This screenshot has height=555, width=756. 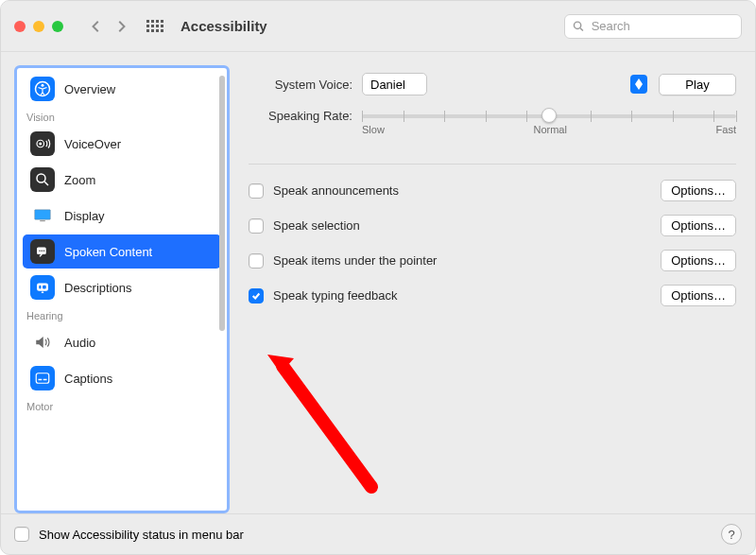 What do you see at coordinates (256, 191) in the screenshot?
I see `speak-announcements-checkbox` at bounding box center [256, 191].